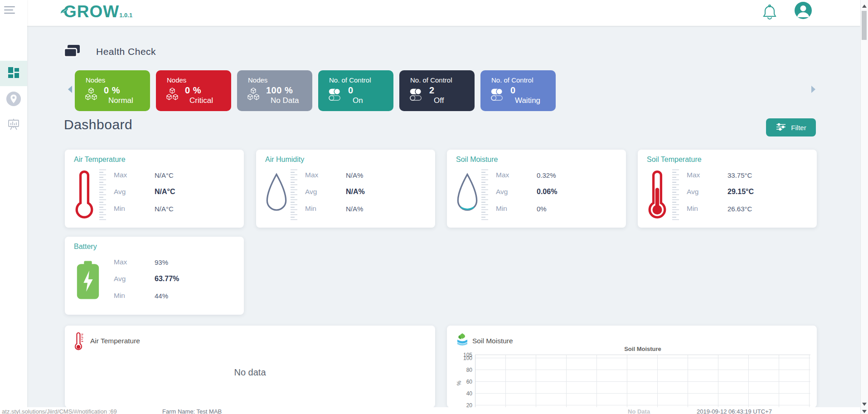  What do you see at coordinates (741, 192) in the screenshot?
I see `avg-value: 29.15°C` at bounding box center [741, 192].